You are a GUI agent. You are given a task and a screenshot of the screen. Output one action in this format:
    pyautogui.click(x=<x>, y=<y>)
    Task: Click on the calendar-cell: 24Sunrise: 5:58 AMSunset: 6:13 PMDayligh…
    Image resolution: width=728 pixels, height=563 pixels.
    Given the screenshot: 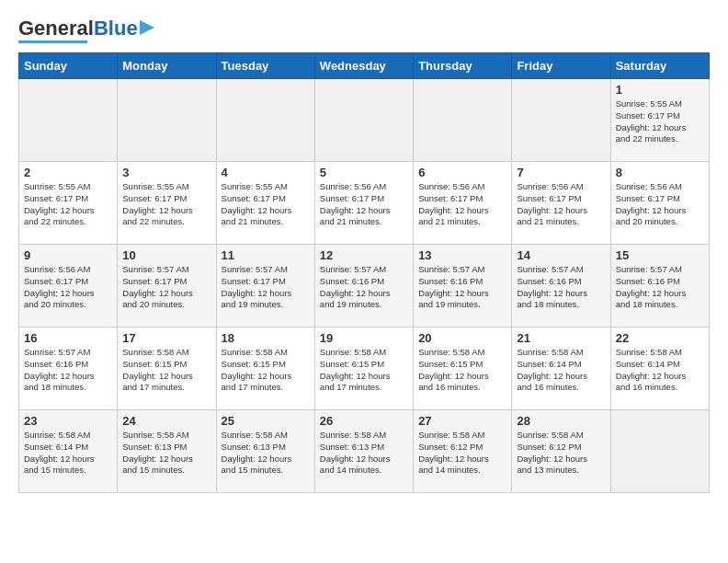 What is the action you would take?
    pyautogui.click(x=167, y=452)
    